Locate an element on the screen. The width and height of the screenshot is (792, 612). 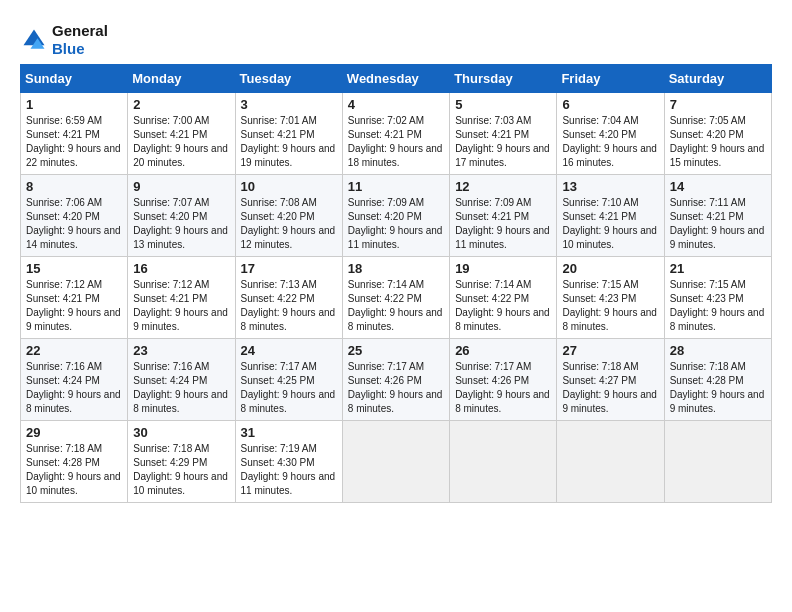
day-info: Sunrise: 7:05 AMSunset: 4:20 PMDaylight:… is located at coordinates (718, 142).